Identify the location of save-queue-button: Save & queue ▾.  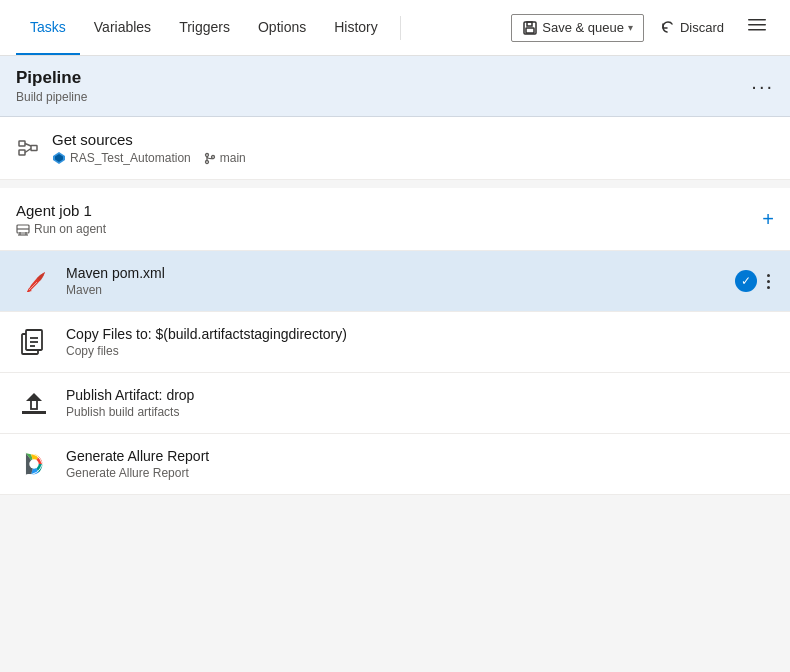
(578, 28).